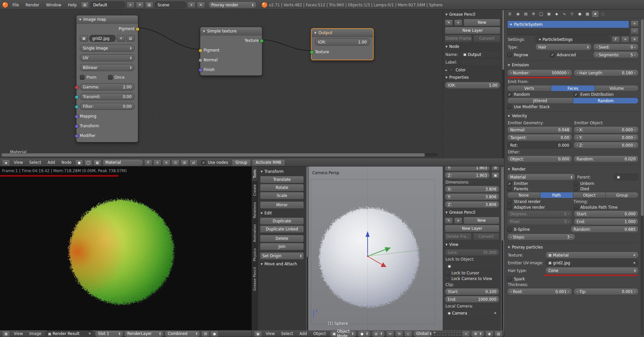  What do you see at coordinates (88, 163) in the screenshot?
I see `shader-type-world-icon` at bounding box center [88, 163].